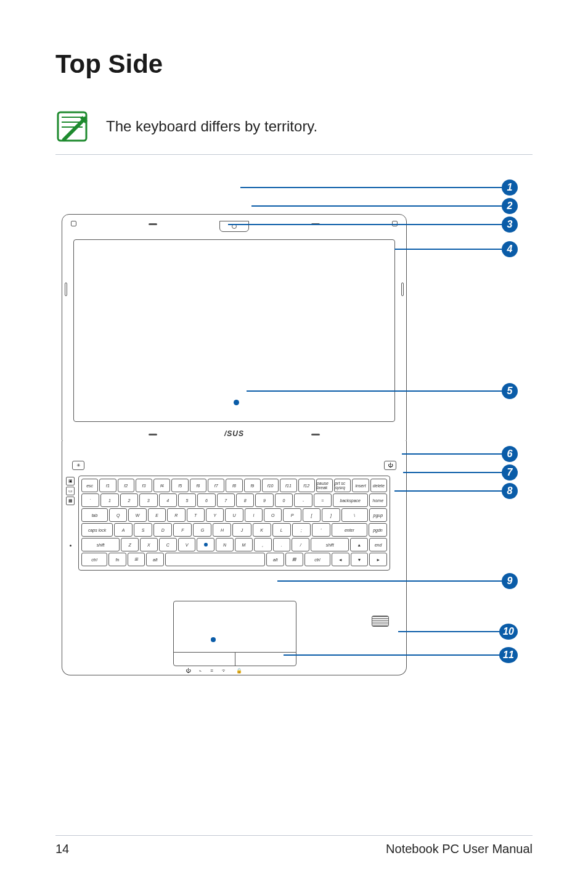 The image size is (588, 887). Describe the element at coordinates (235, 659) in the screenshot. I see `touchpad-buttons` at that location.